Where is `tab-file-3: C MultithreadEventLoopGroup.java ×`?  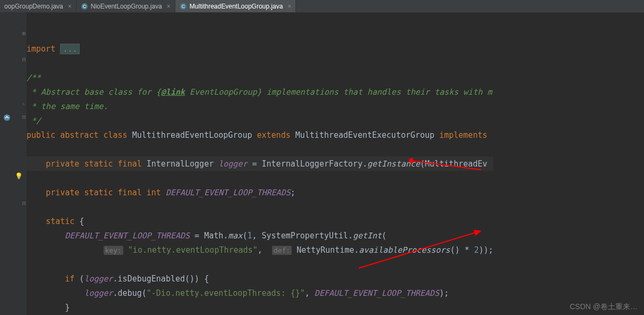
tab-file-3: C MultithreadEventLoopGroup.java × is located at coordinates (236, 6).